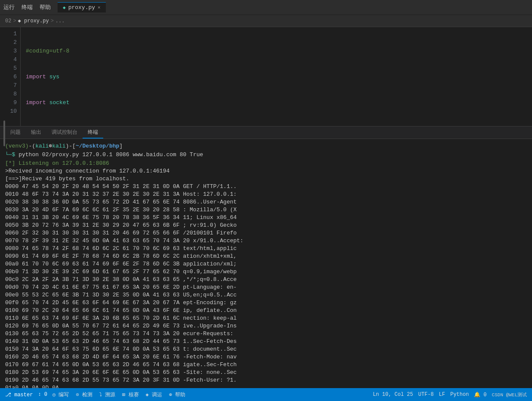 This screenshot has height=401, width=532. What do you see at coordinates (266, 171) in the screenshot?
I see `terminal-line-1: >Recived incoming connection from 127.0.…` at bounding box center [266, 171].